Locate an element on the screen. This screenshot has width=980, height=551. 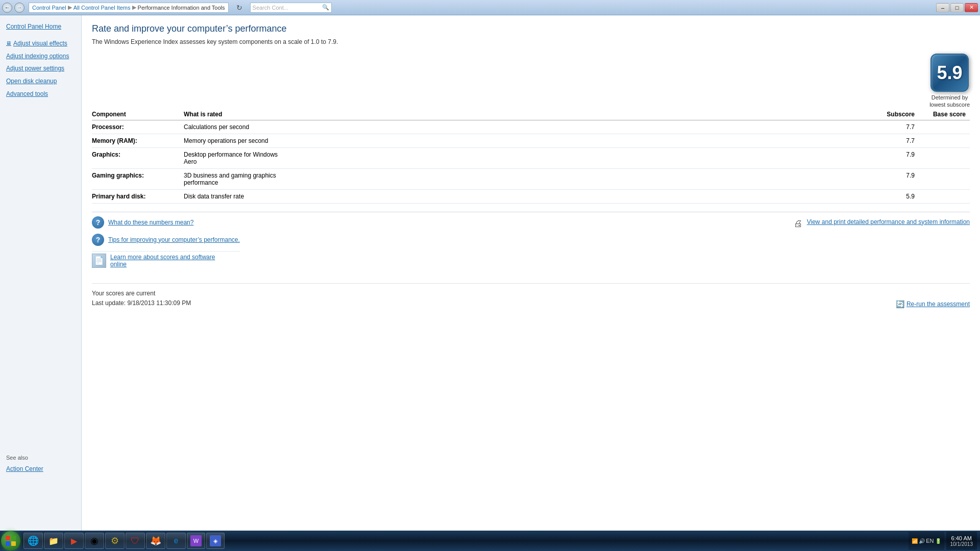
view-print-link: View and print detailed performance and … is located at coordinates (888, 222).